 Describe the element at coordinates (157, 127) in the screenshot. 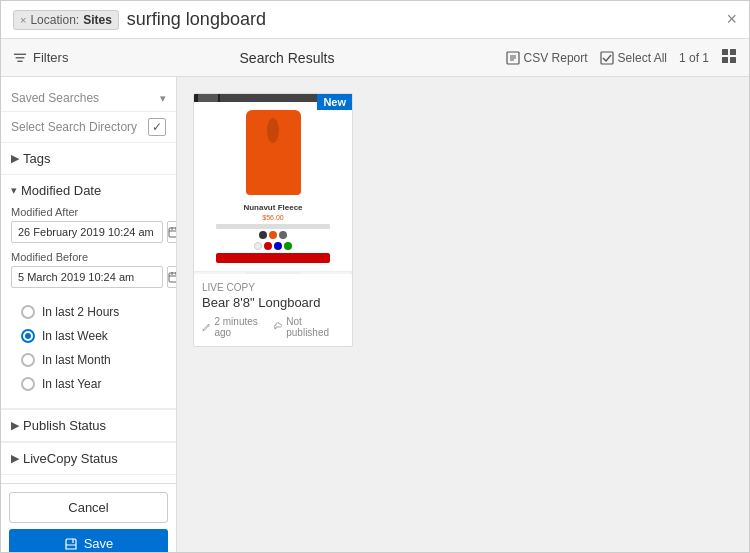

I see `search-directory-checkbox: ✓` at that location.